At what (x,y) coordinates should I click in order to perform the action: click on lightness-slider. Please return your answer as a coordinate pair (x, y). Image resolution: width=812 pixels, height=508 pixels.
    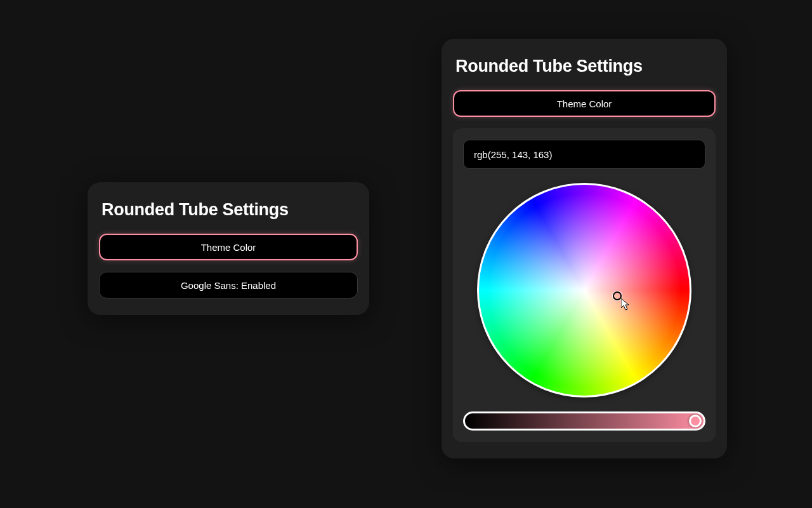
    Looking at the image, I should click on (584, 421).